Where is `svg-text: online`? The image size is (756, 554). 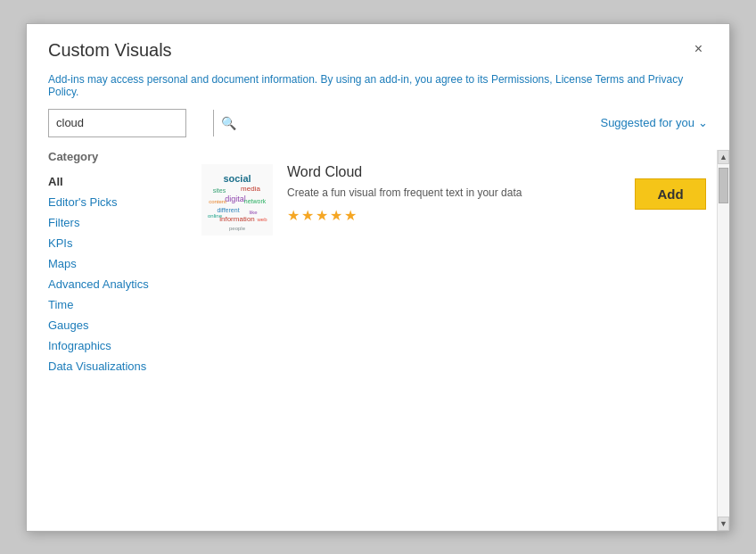
svg-text: online is located at coordinates (216, 216).